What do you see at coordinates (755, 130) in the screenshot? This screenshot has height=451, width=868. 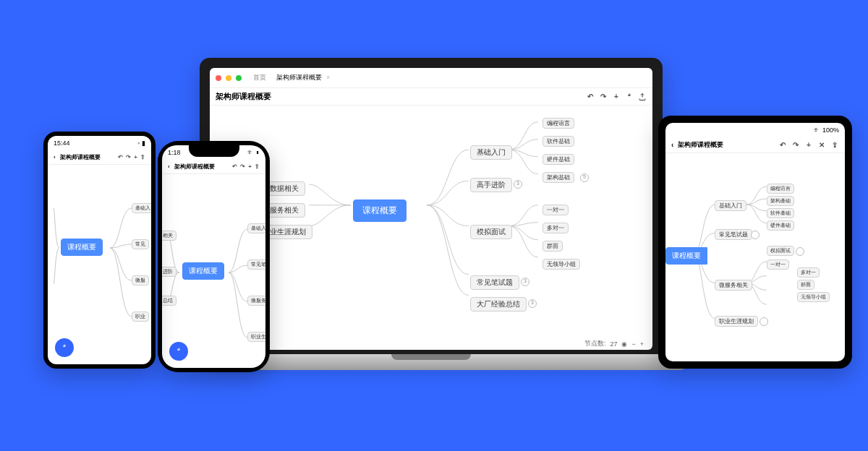 I see `ipad-statusbar: ᯤ 100%` at bounding box center [755, 130].